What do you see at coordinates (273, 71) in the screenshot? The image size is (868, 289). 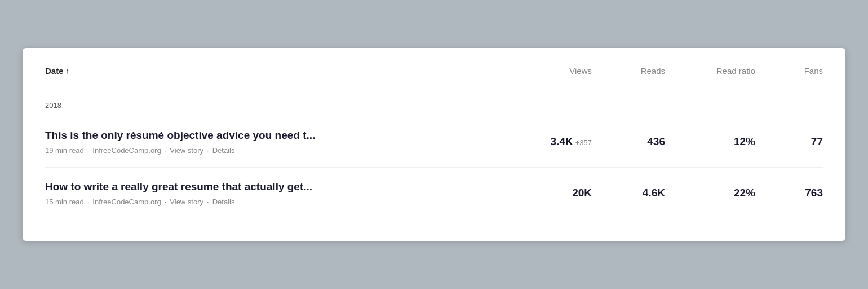 I see `date-column-header: Date ↑` at bounding box center [273, 71].